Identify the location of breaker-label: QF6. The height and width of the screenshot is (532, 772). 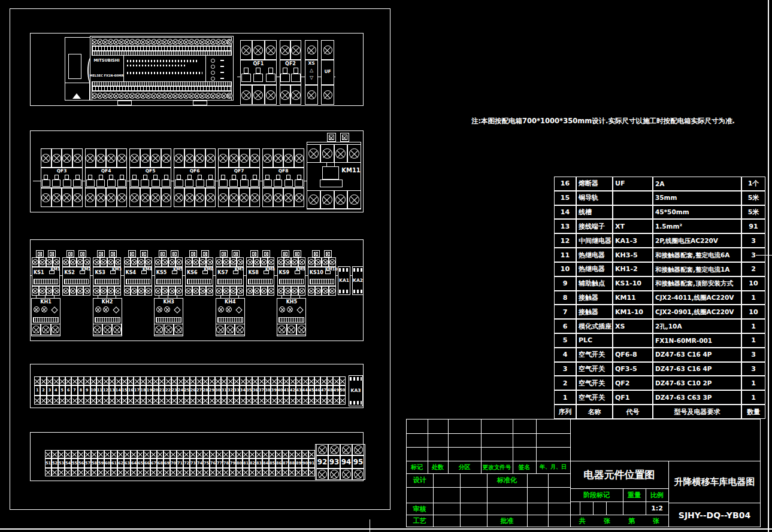
(195, 171).